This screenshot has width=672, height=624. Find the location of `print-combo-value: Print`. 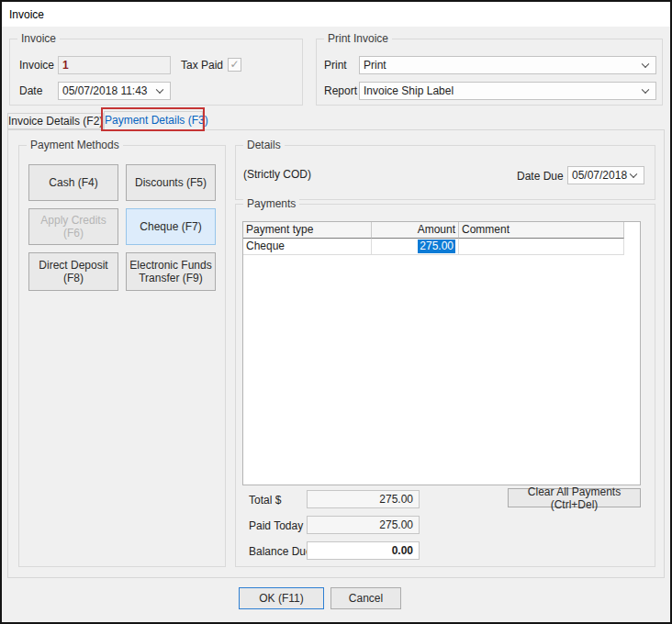

print-combo-value: Print is located at coordinates (375, 65).